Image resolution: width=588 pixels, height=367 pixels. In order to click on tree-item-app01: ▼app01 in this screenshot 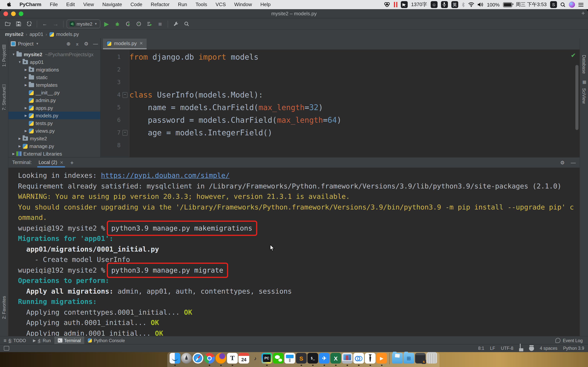, I will do `click(54, 62)`.